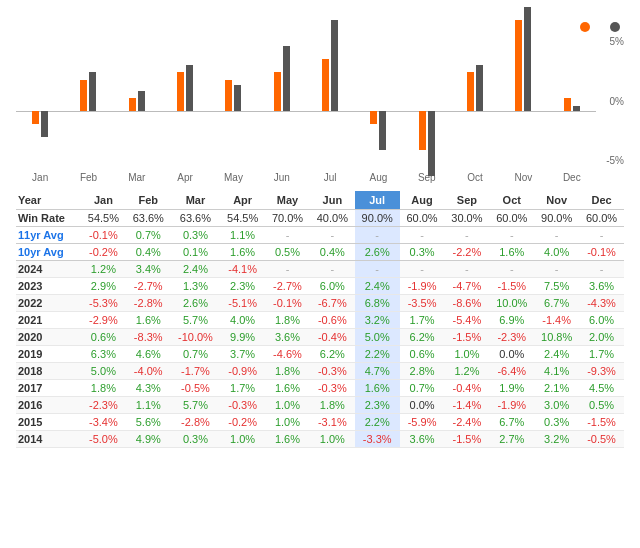 The height and width of the screenshot is (548, 640). I want to click on cell-value: -2.3%, so click(512, 338).